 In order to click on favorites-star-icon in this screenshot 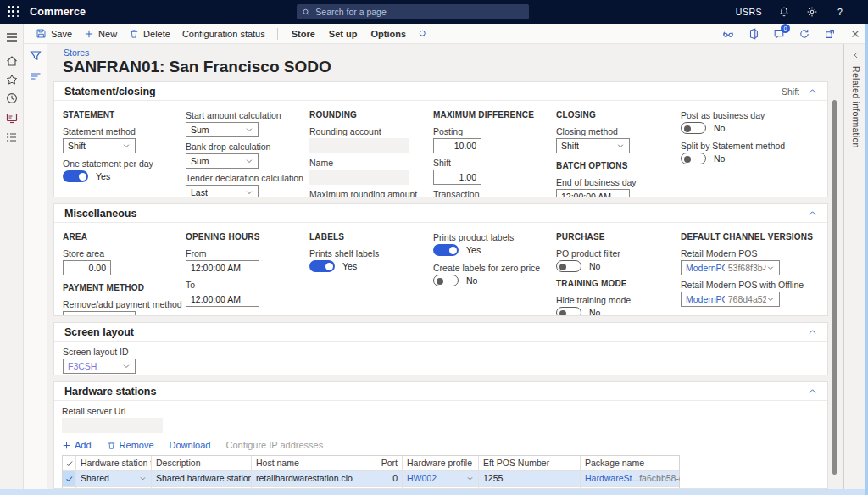, I will do `click(12, 80)`.